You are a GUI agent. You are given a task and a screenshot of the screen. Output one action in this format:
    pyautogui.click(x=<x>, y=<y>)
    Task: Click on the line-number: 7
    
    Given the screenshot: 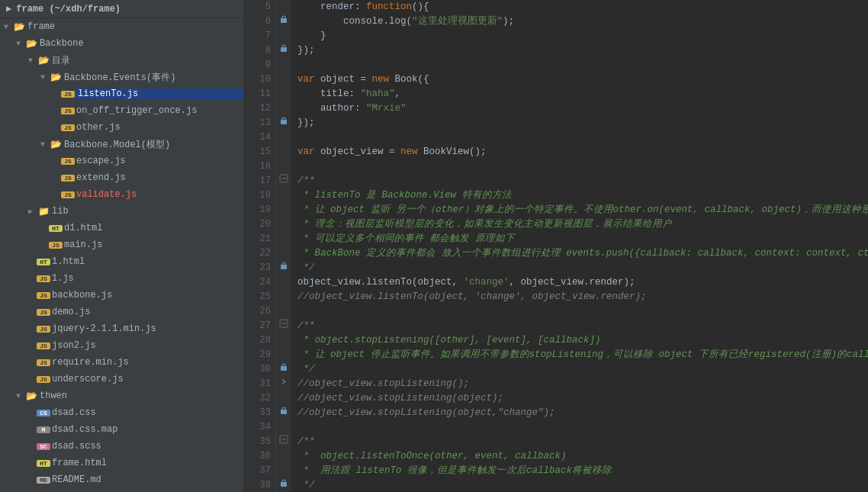 What is the action you would take?
    pyautogui.click(x=259, y=37)
    